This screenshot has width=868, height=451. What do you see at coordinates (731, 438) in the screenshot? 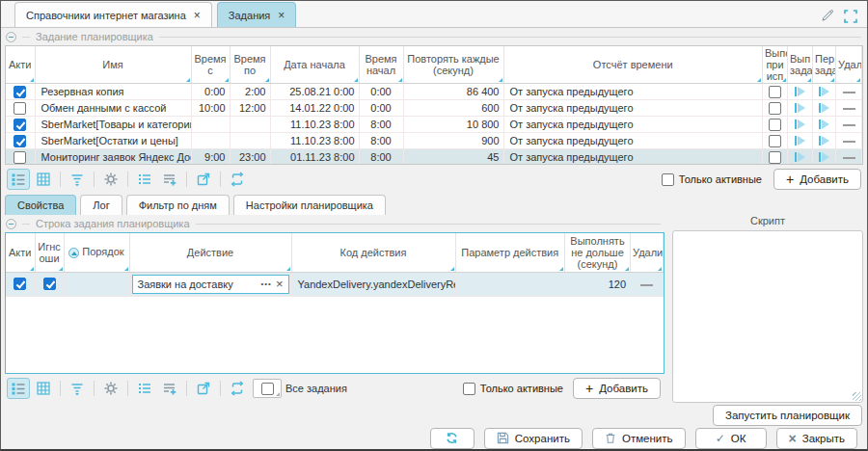
I see `ok-button: ✓ ОК` at bounding box center [731, 438].